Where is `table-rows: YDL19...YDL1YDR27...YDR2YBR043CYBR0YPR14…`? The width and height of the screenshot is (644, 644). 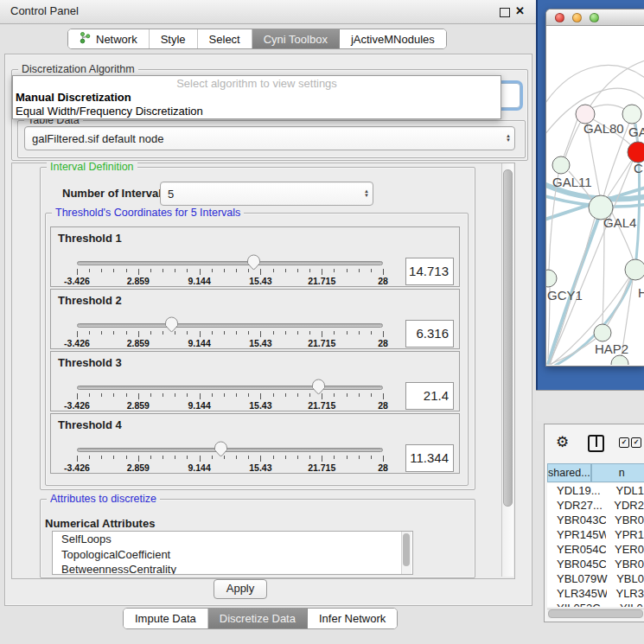 table-rows: YDL19...YDL1YDR27...YDR2YBR043CYBR0YPR14… is located at coordinates (596, 545).